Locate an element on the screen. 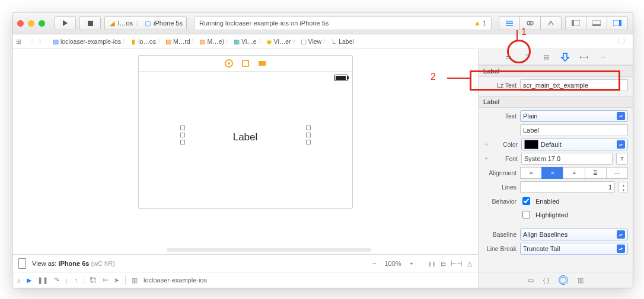 This screenshot has width=644, height=299. crumb-label: LLabel is located at coordinates (342, 41).